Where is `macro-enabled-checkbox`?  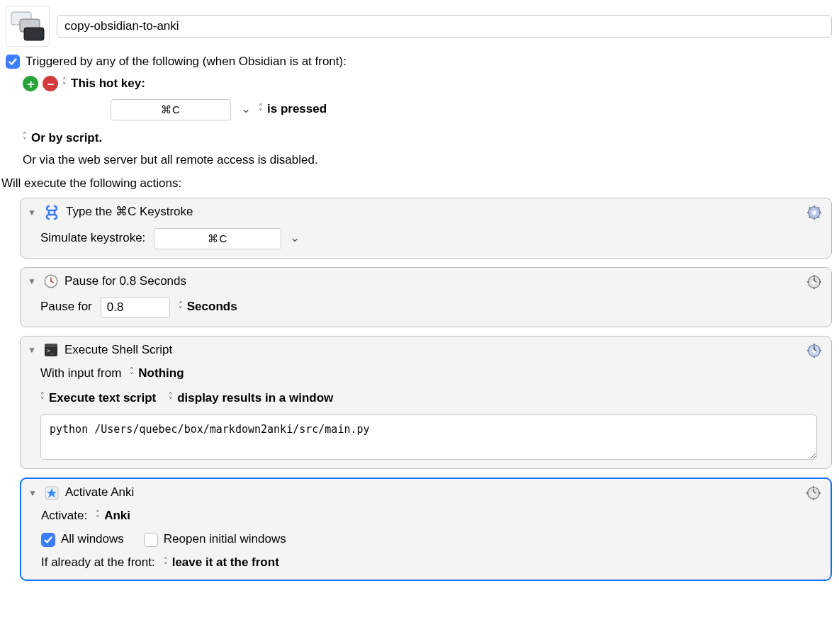 macro-enabled-checkbox is located at coordinates (13, 62).